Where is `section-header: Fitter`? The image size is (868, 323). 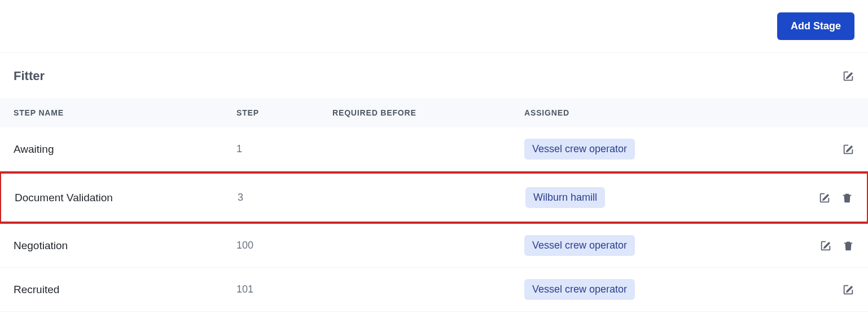 section-header: Fitter is located at coordinates (434, 76).